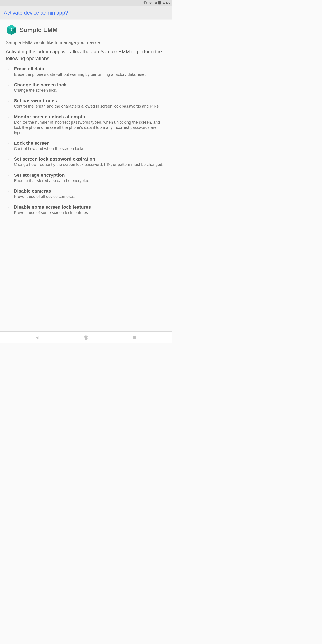 This screenshot has height=644, width=322. What do you see at coordinates (86, 13) in the screenshot?
I see `header: Activate device admin app?` at bounding box center [86, 13].